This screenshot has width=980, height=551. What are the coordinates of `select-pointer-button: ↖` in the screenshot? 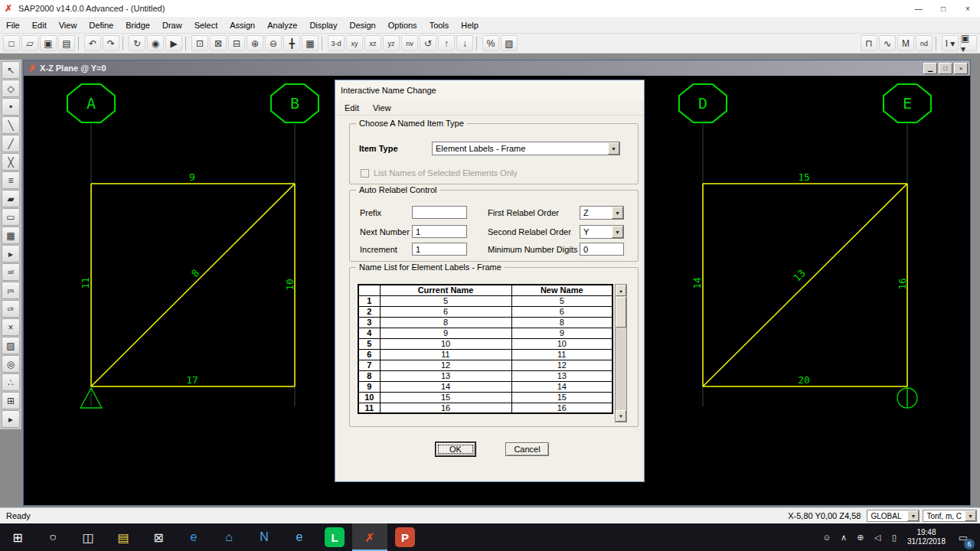 It's located at (11, 70).